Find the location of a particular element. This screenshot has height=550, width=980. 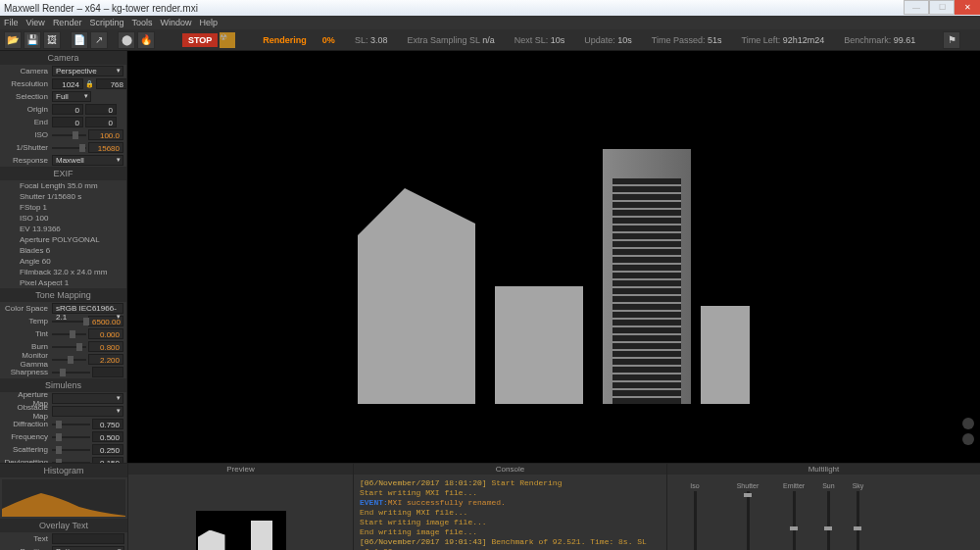

shutter-value: 15680 is located at coordinates (106, 147).